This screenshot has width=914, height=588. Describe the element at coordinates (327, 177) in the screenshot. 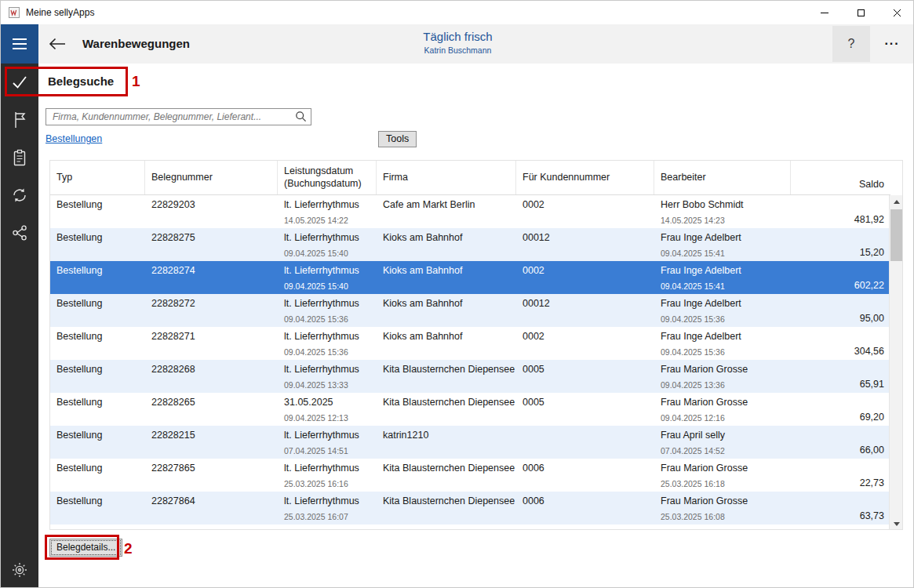

I see `column-header-leistungsdatum: Leistungsdatum (Buchungsdatum)` at that location.